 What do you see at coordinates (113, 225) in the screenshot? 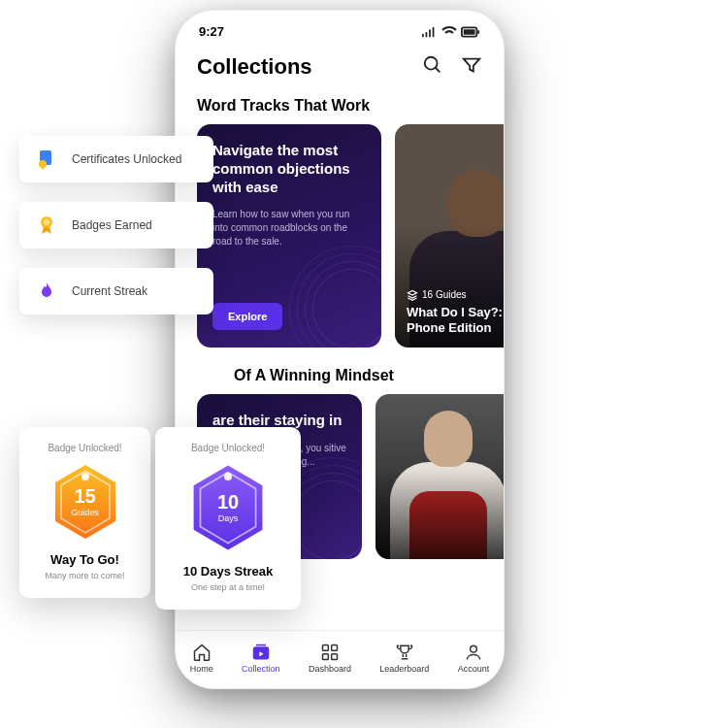
I see `stat-label: Badges Earned` at bounding box center [113, 225].